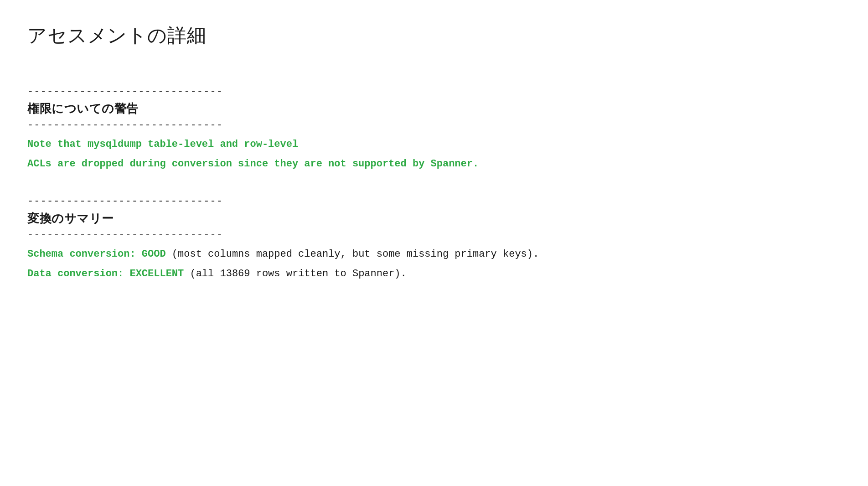  What do you see at coordinates (434, 109) in the screenshot?
I see `warning-title: 権限についての警告` at bounding box center [434, 109].